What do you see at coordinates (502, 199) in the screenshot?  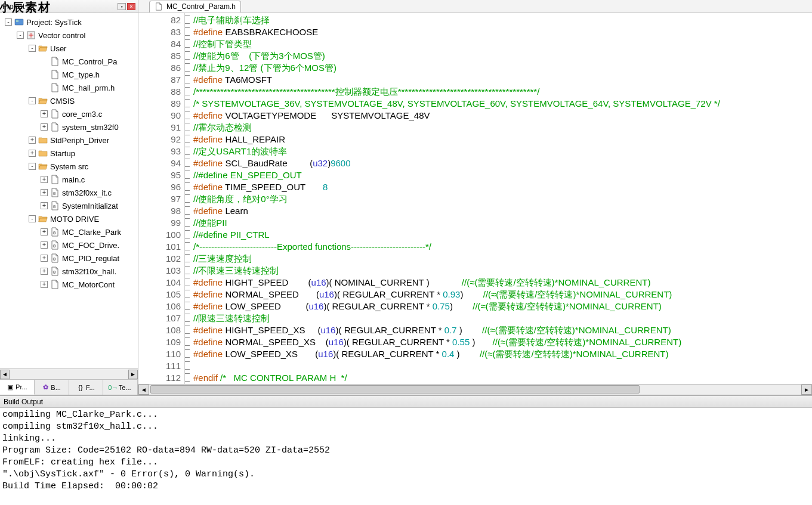 I see `code-line: //使能角度，绝对0°学习` at bounding box center [502, 199].